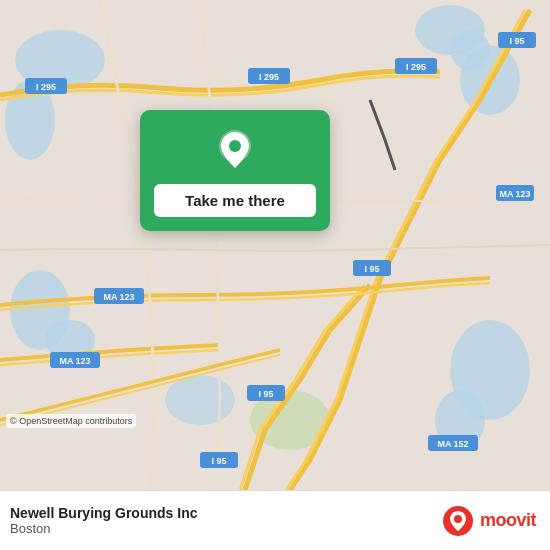  What do you see at coordinates (235, 200) in the screenshot?
I see `take-me-there-button: Take me there` at bounding box center [235, 200].